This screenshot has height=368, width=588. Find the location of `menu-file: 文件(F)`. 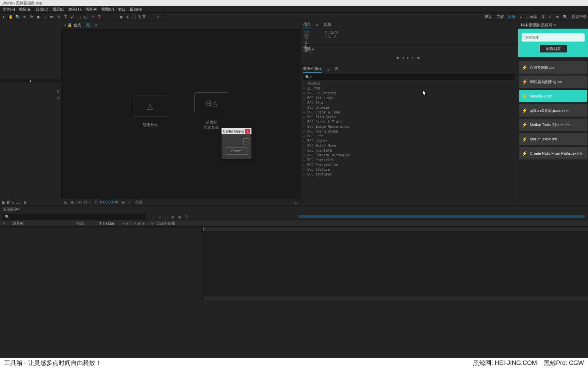

menu-file: 文件(F) is located at coordinates (9, 10).